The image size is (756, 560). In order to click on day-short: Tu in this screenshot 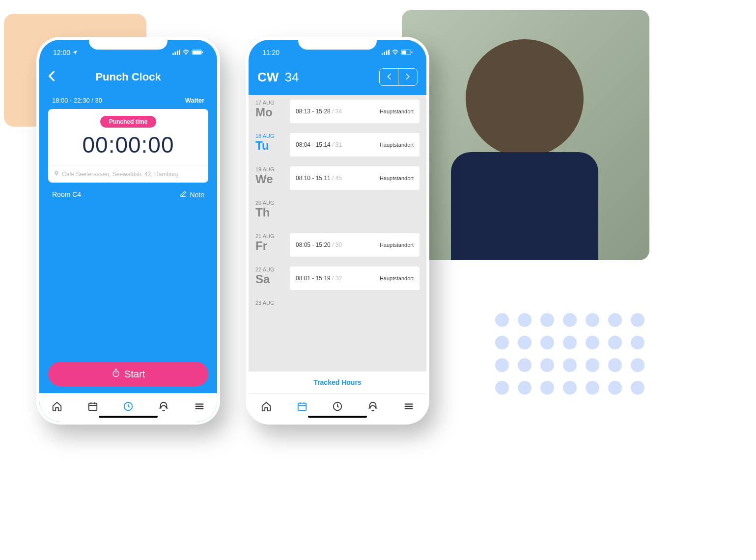, I will do `click(270, 146)`.